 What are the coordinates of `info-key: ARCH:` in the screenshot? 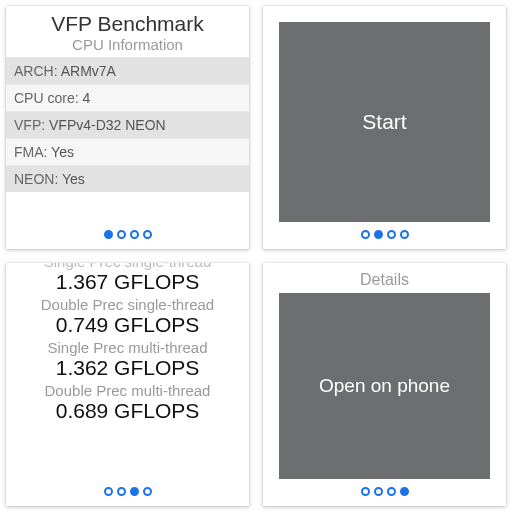 It's located at (36, 71).